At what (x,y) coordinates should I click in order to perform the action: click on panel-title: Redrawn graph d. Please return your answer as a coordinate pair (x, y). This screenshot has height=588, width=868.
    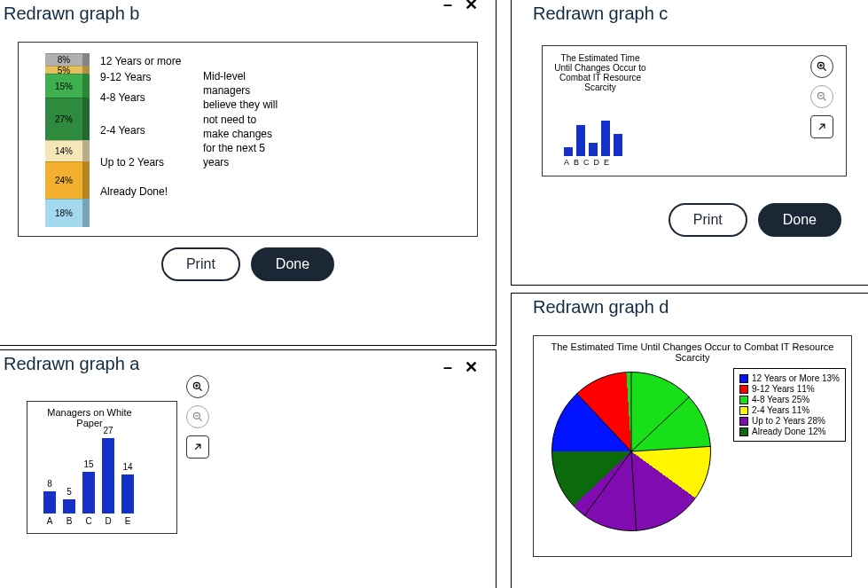
    Looking at the image, I should click on (690, 310).